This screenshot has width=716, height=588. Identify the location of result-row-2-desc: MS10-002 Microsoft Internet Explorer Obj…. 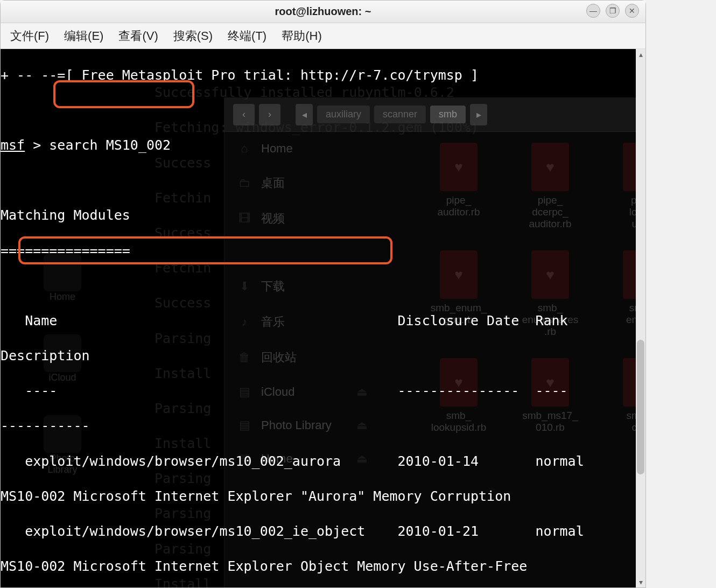
(264, 566).